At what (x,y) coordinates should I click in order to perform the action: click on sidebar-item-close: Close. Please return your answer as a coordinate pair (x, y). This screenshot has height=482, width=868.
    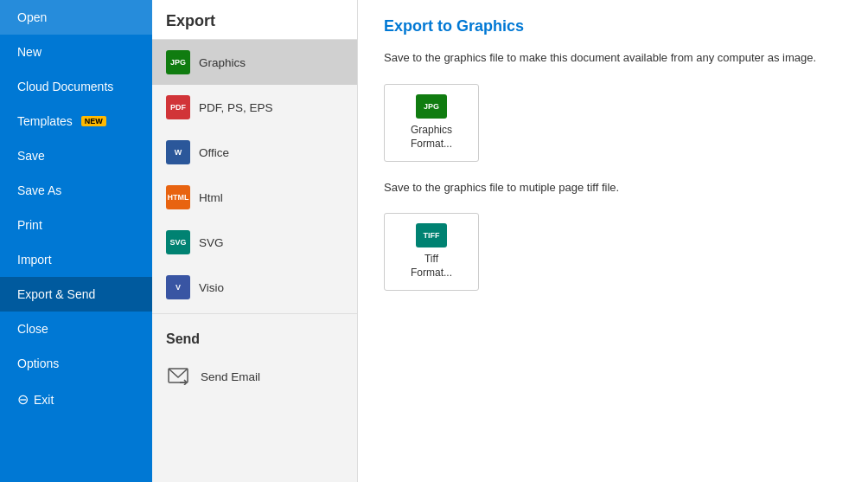
    Looking at the image, I should click on (76, 329).